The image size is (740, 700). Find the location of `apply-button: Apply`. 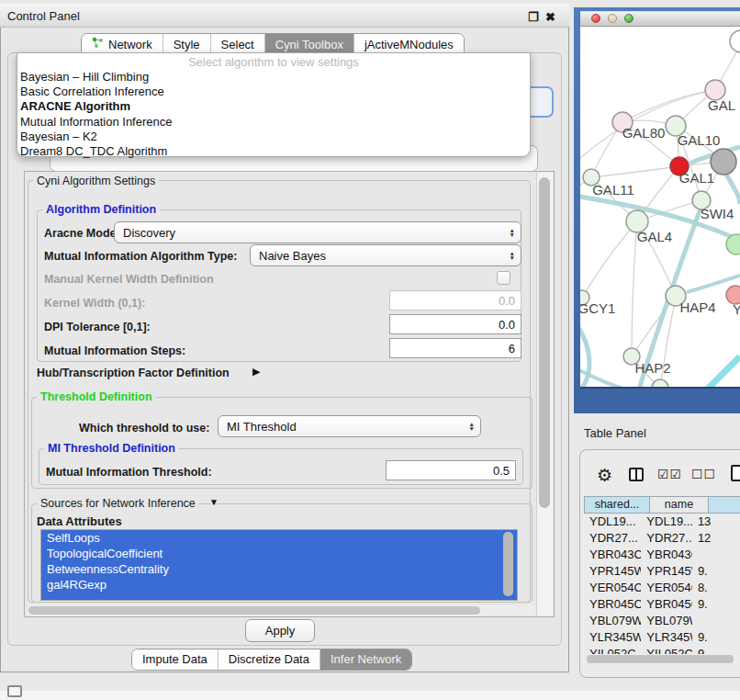

apply-button: Apply is located at coordinates (280, 630).